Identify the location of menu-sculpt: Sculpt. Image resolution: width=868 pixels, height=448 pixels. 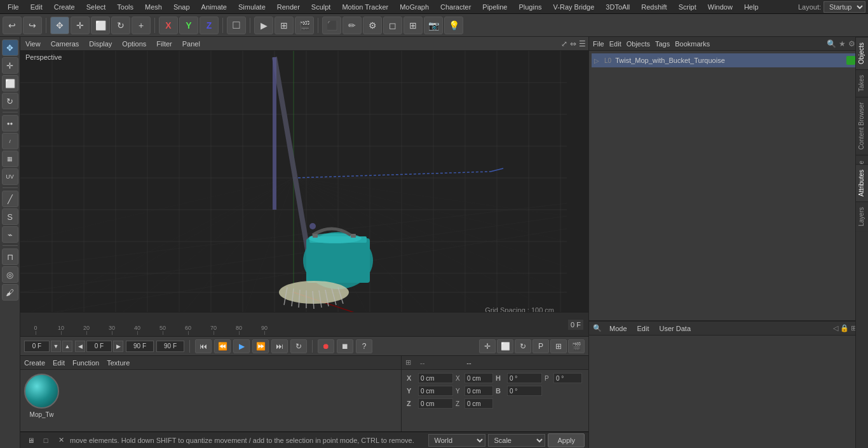
(322, 7).